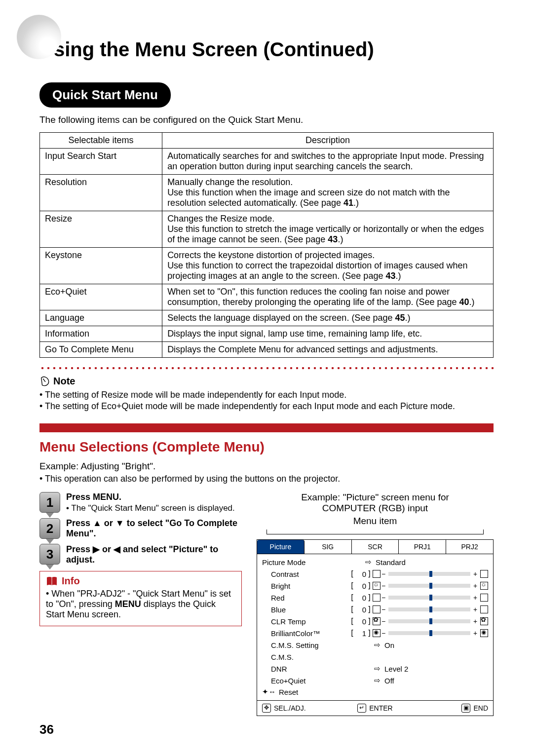  Describe the element at coordinates (328, 162) in the screenshot. I see `table-cell-desc: Automatically searches for and switches …` at that location.